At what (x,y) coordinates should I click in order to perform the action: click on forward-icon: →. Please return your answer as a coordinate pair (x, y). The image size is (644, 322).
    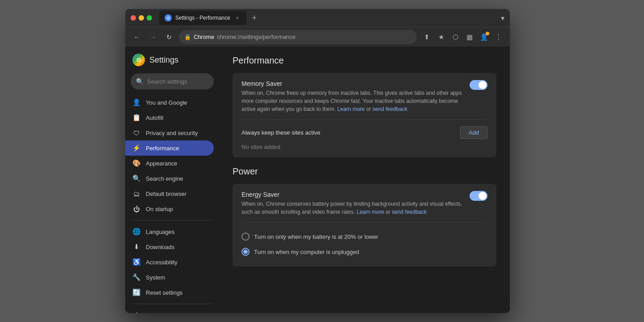
    Looking at the image, I should click on (153, 37).